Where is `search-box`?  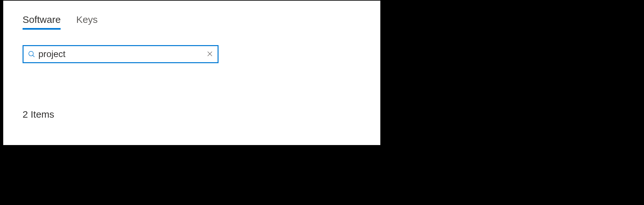
search-box is located at coordinates (121, 54).